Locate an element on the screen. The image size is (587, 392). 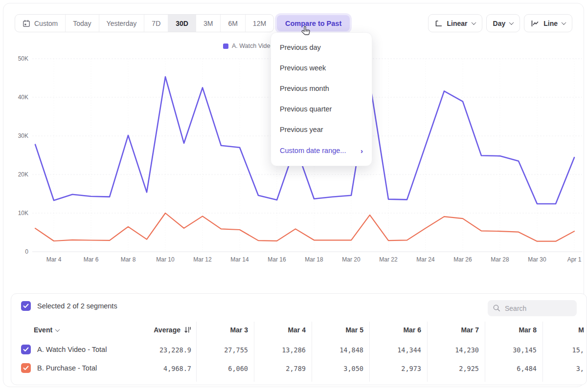
column-header-label: Mar 7 is located at coordinates (470, 330).